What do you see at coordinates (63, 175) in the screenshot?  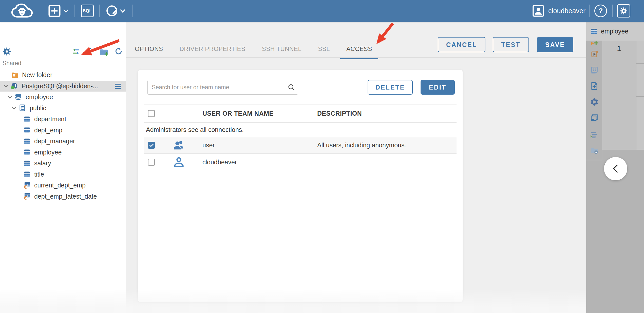 I see `tree-item-table-title: title` at bounding box center [63, 175].